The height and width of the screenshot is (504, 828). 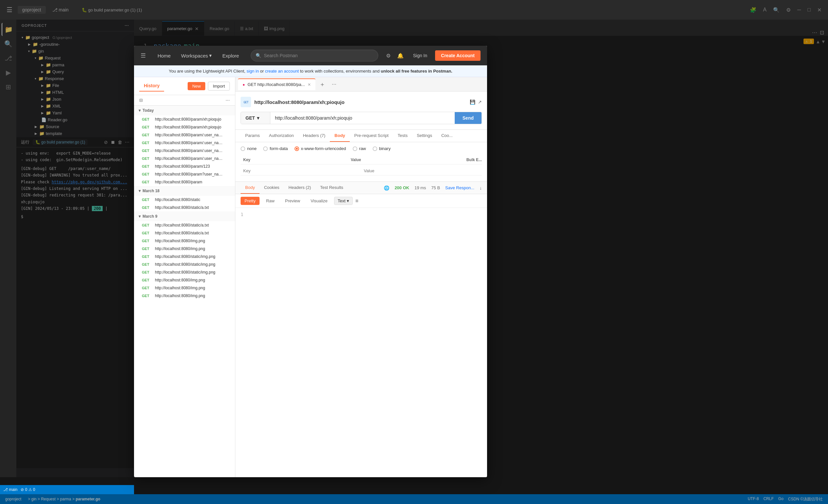 I want to click on tab-settings: Settings, so click(x=425, y=136).